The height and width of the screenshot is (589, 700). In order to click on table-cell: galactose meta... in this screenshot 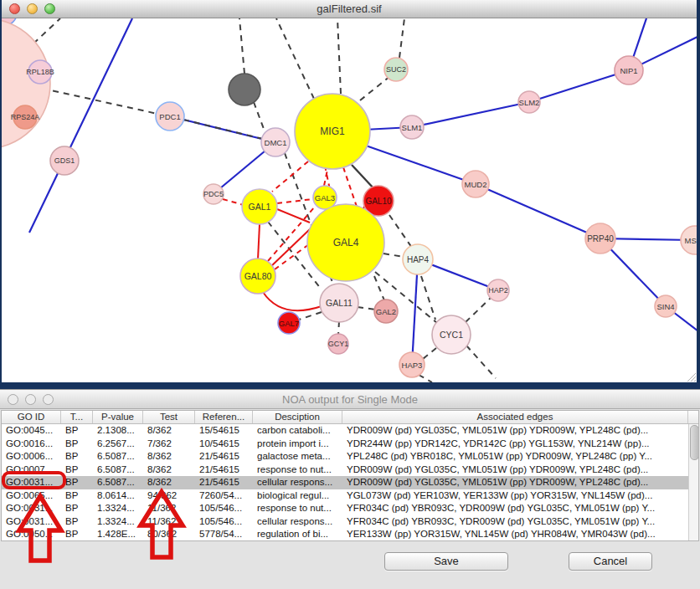, I will do `click(298, 457)`.